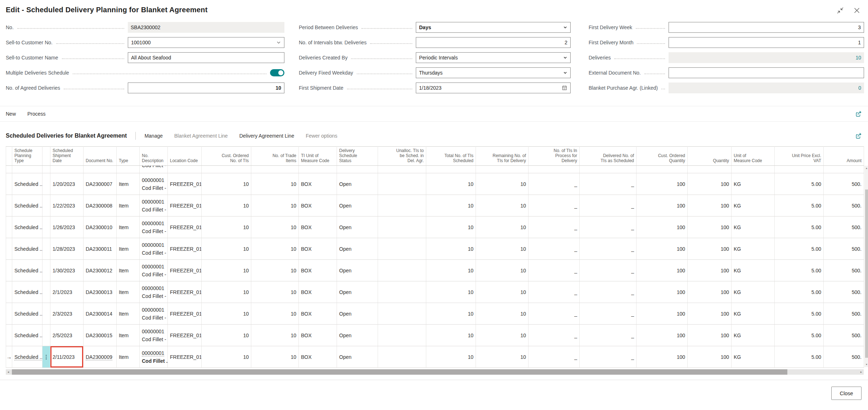 The image size is (868, 410). What do you see at coordinates (710, 169) in the screenshot?
I see `cell-qty` at bounding box center [710, 169].